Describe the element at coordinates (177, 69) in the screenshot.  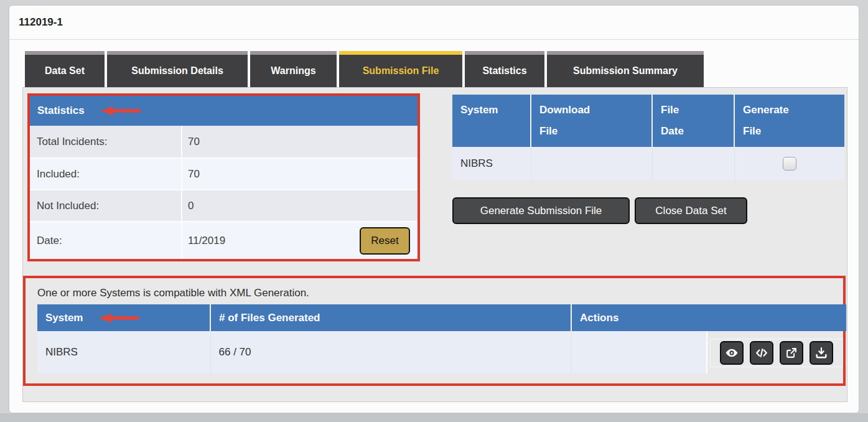
I see `tab-submission-details: Submission Details` at that location.